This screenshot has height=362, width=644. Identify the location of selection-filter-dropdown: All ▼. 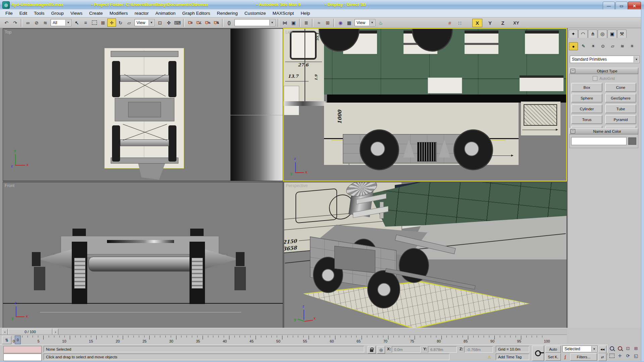
(61, 23).